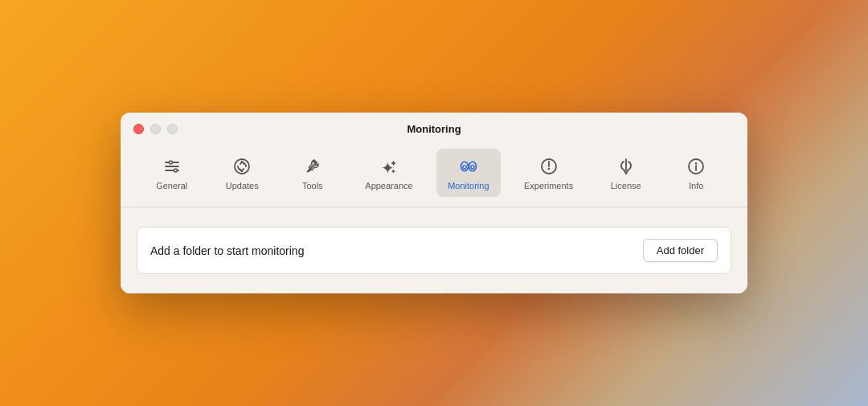 The image size is (868, 406). I want to click on tab-monitoring-label: Monitoring, so click(468, 186).